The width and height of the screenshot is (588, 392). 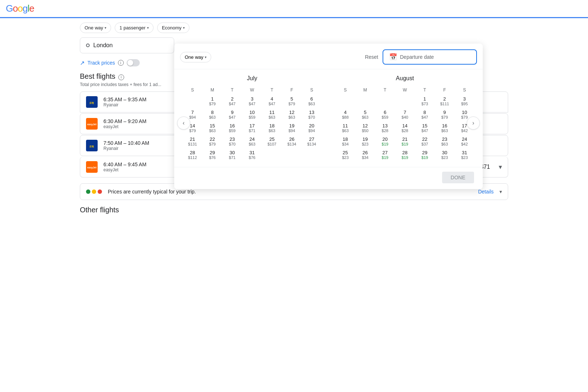 I want to click on cal-day: 9$79, so click(x=445, y=115).